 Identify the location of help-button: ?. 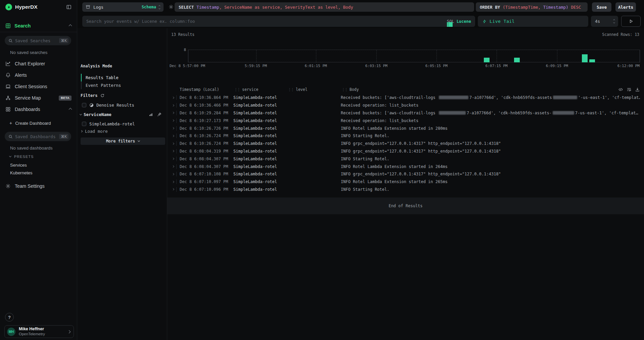
(9, 317).